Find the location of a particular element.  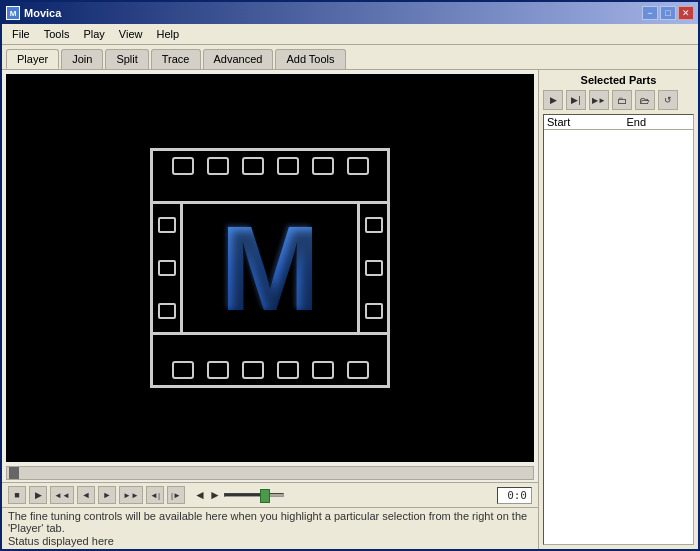

stop-button: ■ is located at coordinates (17, 495).